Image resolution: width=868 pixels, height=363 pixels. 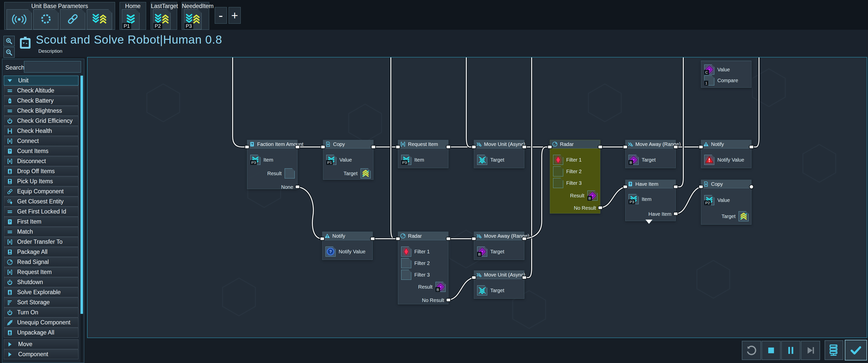 I want to click on node-request-item: Request ItemP3Item, so click(x=423, y=154).